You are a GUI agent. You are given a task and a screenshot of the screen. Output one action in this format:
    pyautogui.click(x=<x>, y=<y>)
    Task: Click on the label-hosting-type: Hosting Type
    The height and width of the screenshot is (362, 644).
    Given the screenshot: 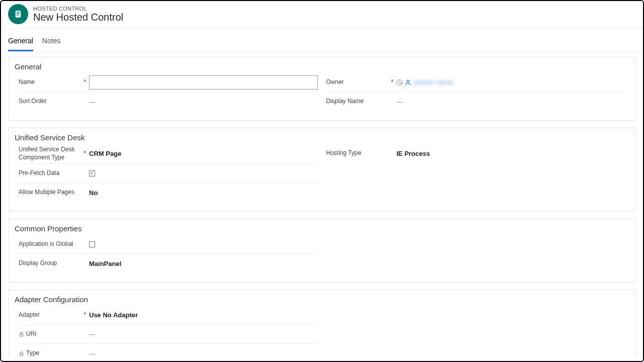 What is the action you would take?
    pyautogui.click(x=361, y=153)
    